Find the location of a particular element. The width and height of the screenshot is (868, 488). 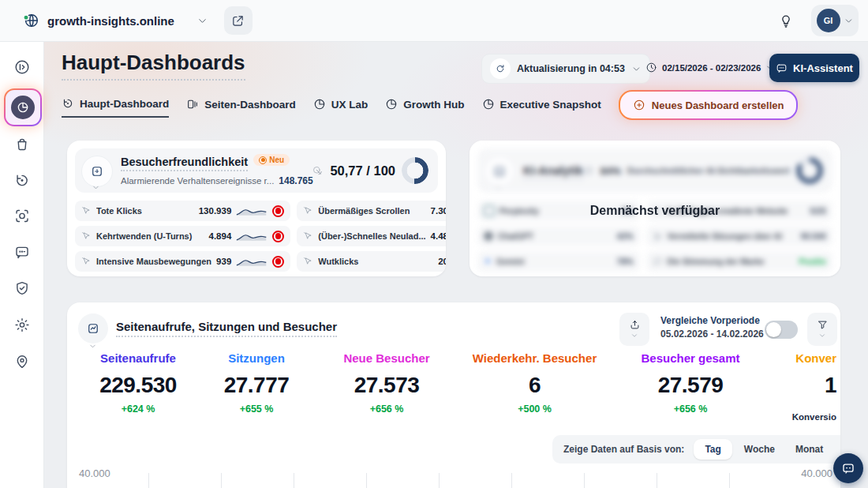

tab-label: Seiten-Dashboard is located at coordinates (250, 104).